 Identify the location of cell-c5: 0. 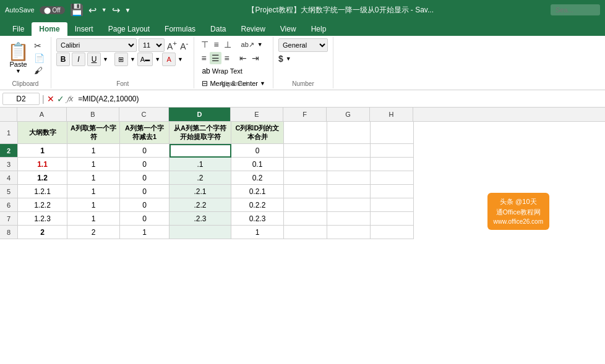
(145, 192).